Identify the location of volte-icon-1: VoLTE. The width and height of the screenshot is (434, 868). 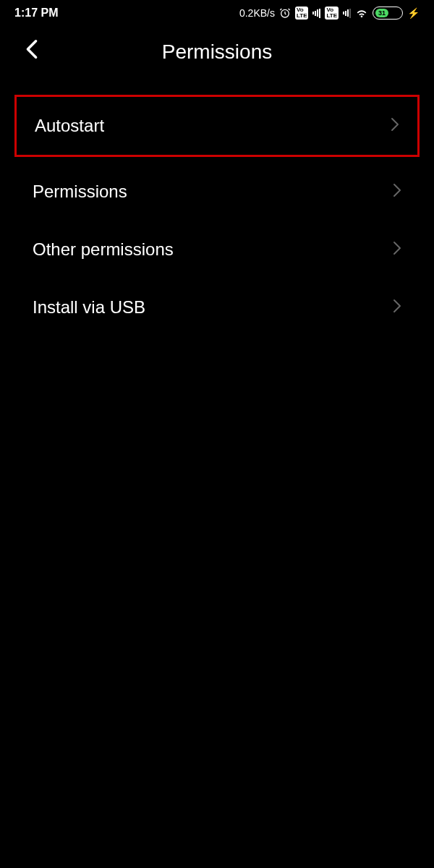
(302, 13).